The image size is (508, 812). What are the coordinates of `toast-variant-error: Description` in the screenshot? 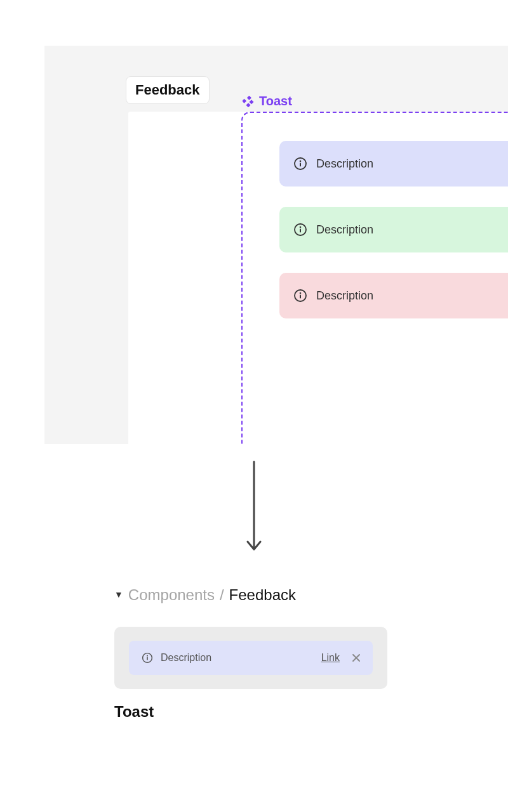 It's located at (394, 296).